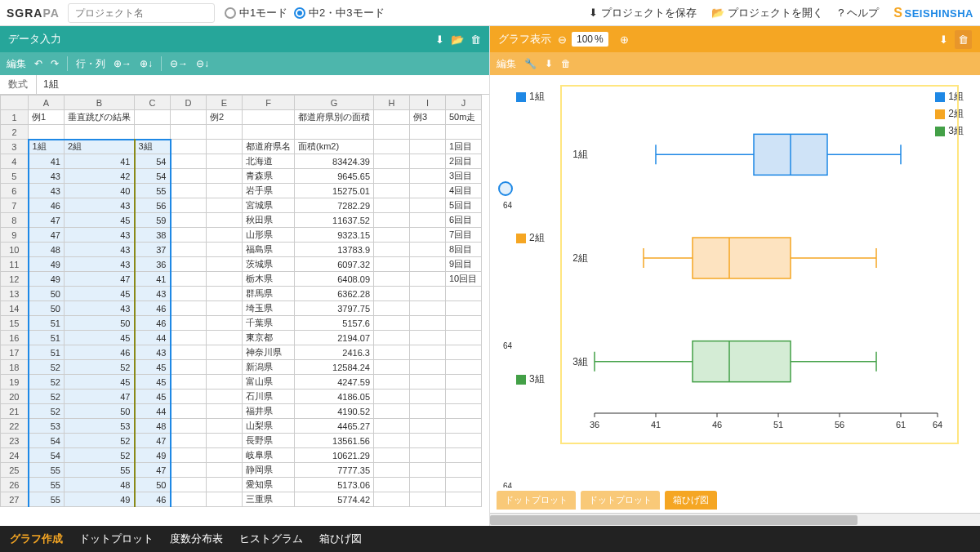  Describe the element at coordinates (335, 397) in the screenshot. I see `cell: 4186.05` at that location.